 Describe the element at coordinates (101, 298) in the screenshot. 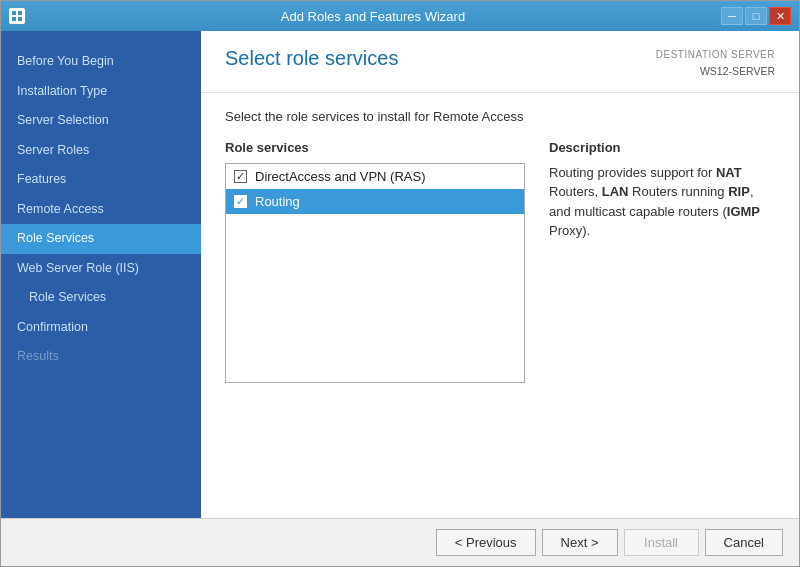

I see `sidebar-item-role-services-sub: Role Services` at that location.